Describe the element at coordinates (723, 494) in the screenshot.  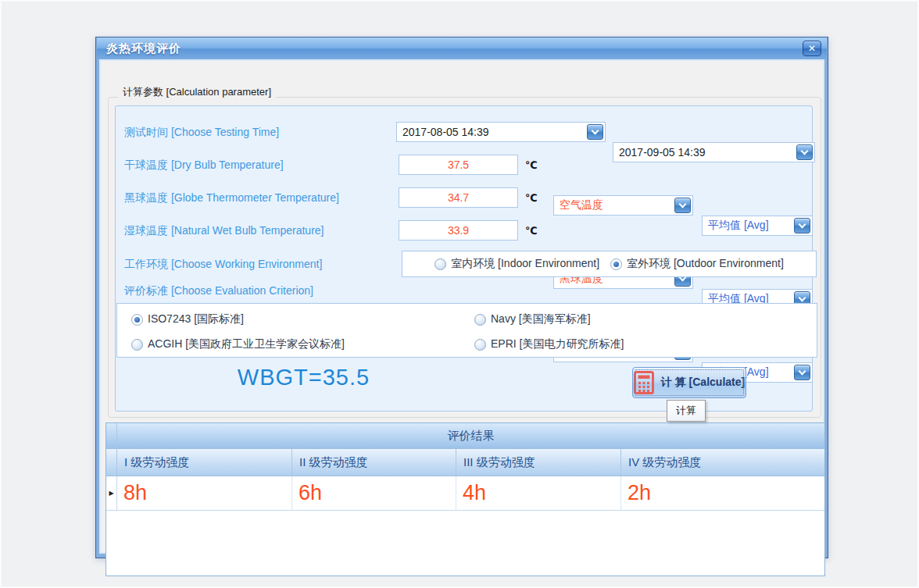
I see `cell-level4-hours: 2h` at that location.